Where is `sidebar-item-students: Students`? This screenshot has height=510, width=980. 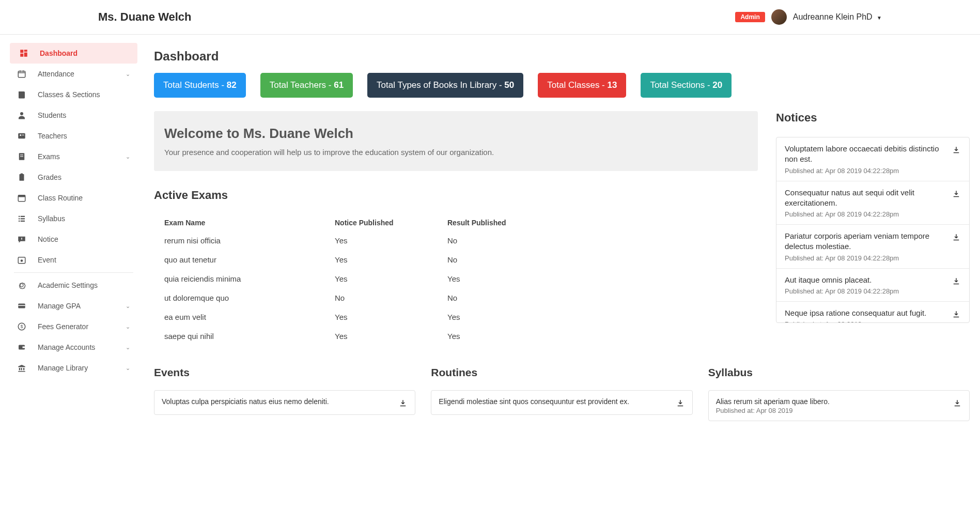 sidebar-item-students: Students is located at coordinates (73, 115).